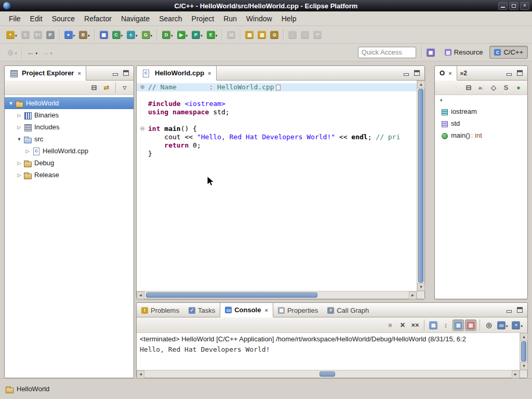 The image size is (532, 399). Describe the element at coordinates (69, 163) in the screenshot. I see `tree-item-debug: ▷Debug` at that location.